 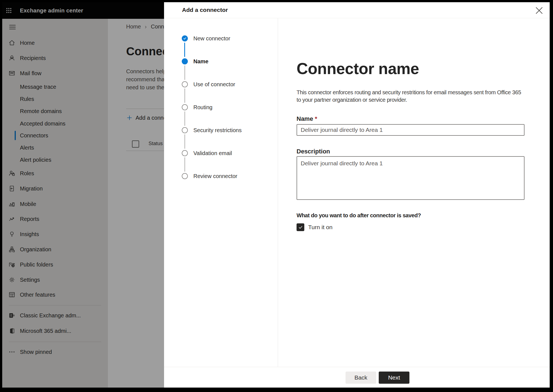 What do you see at coordinates (394, 378) in the screenshot?
I see `next-button: Next` at bounding box center [394, 378].